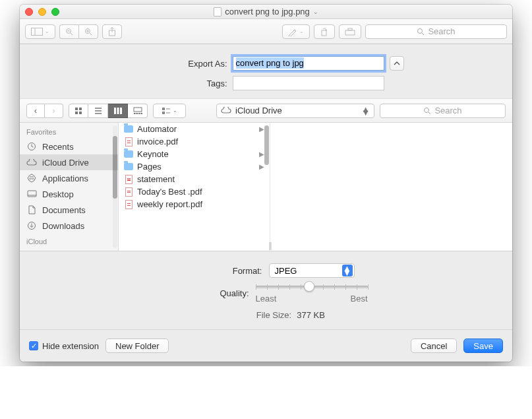 The width and height of the screenshot is (532, 419). Describe the element at coordinates (194, 154) in the screenshot. I see `file-item: Keynote▶` at that location.